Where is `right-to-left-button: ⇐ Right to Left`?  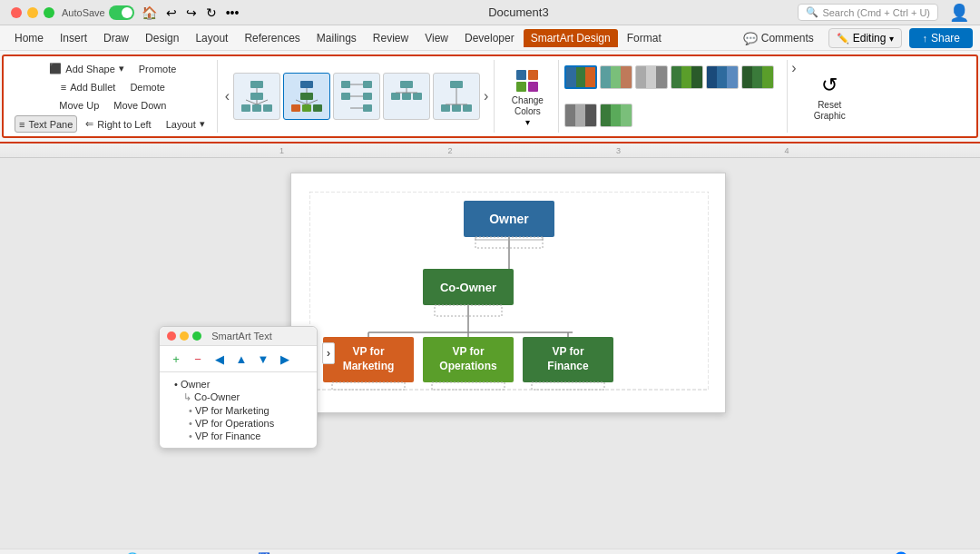
right-to-left-button: ⇐ Right to Left is located at coordinates (118, 124).